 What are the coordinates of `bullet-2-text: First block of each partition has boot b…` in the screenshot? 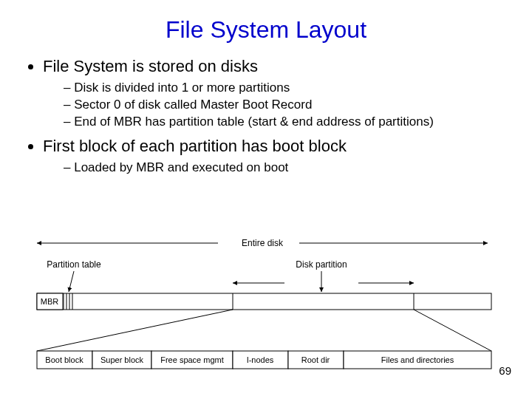 It's located at (195, 146).